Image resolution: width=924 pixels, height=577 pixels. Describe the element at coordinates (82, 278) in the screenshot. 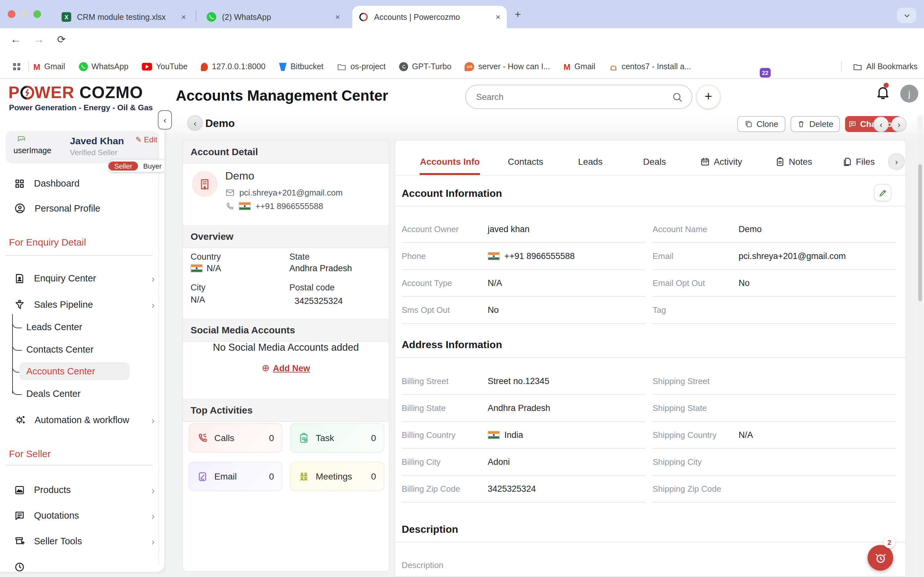

I see `sidebar-item-enquiry-center: Enquiry Center ›` at that location.